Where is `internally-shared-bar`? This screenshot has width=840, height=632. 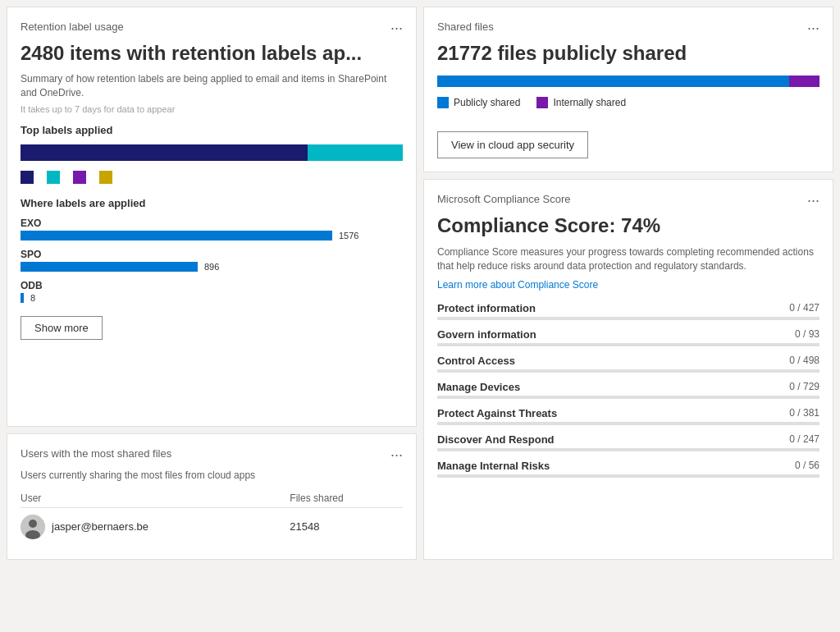 internally-shared-bar is located at coordinates (804, 81).